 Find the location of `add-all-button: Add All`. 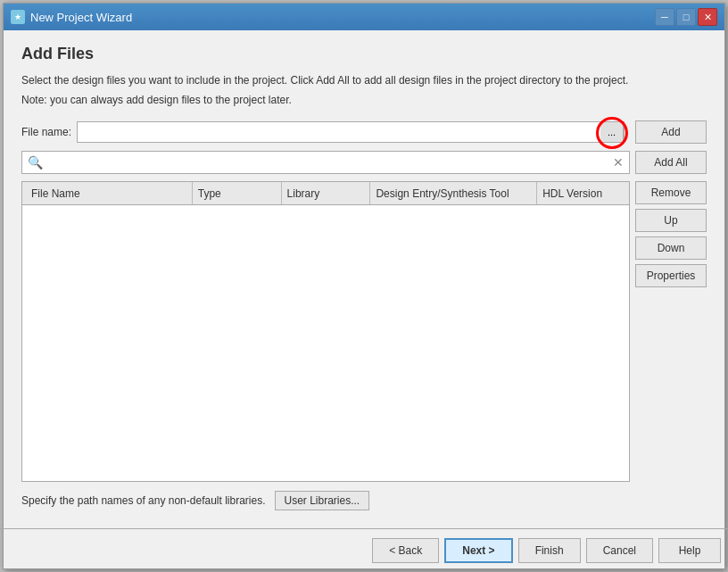

add-all-button: Add All is located at coordinates (671, 162).